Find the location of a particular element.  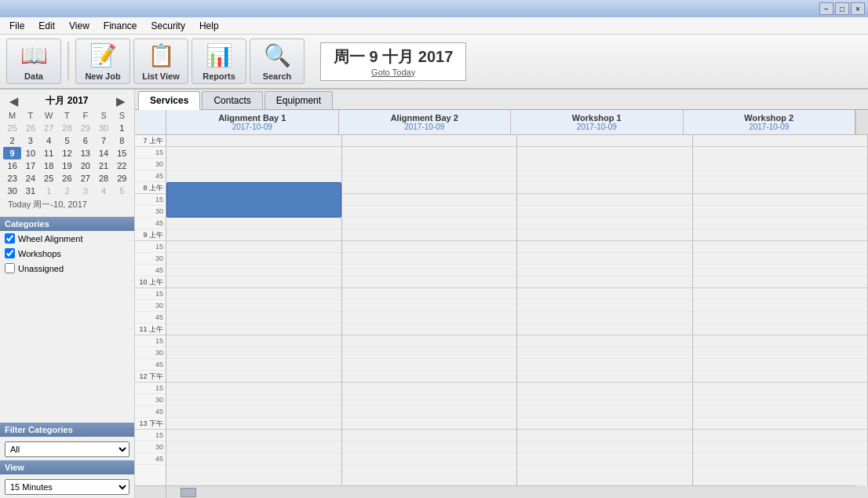

new-job-button: 📝 New Job is located at coordinates (103, 61).